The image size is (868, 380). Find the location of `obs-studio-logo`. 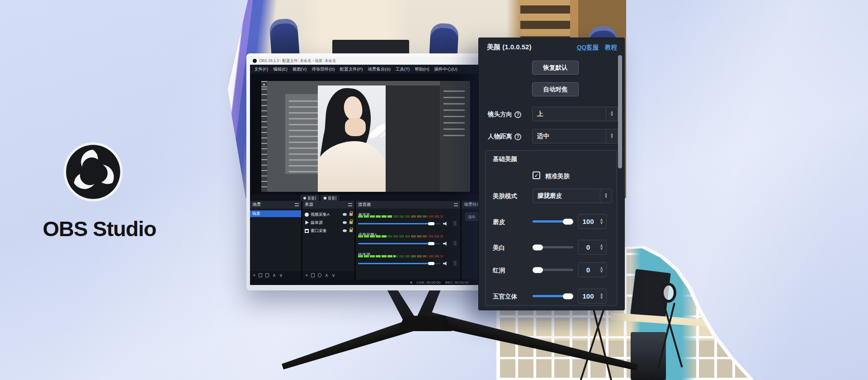

obs-studio-logo is located at coordinates (93, 172).